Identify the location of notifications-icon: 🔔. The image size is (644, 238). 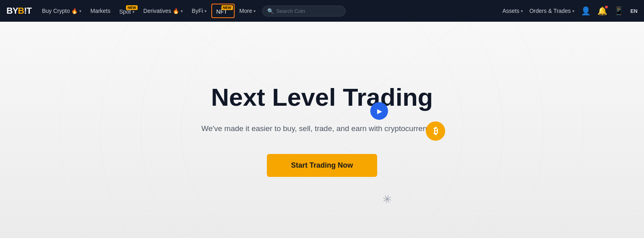
(602, 11).